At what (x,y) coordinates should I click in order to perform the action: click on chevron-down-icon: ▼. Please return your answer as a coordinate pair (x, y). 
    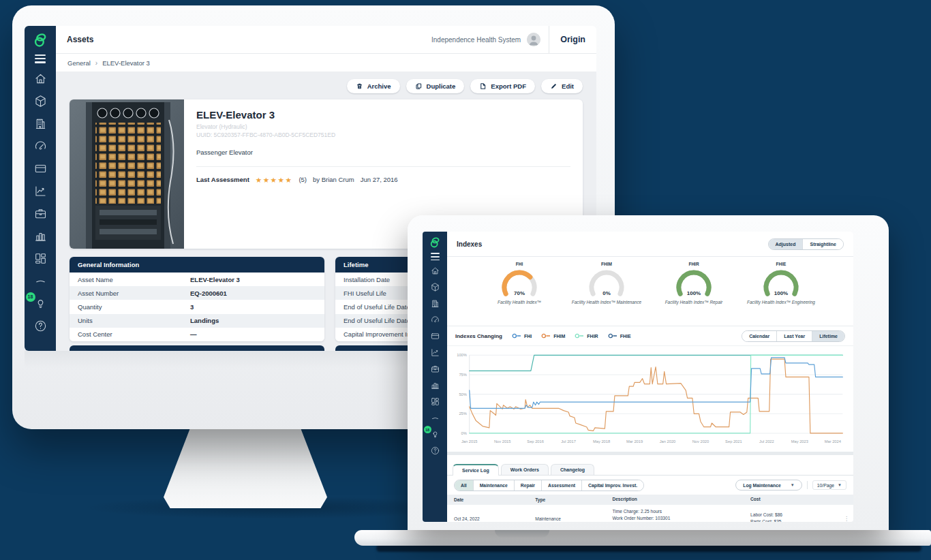
    Looking at the image, I should click on (840, 485).